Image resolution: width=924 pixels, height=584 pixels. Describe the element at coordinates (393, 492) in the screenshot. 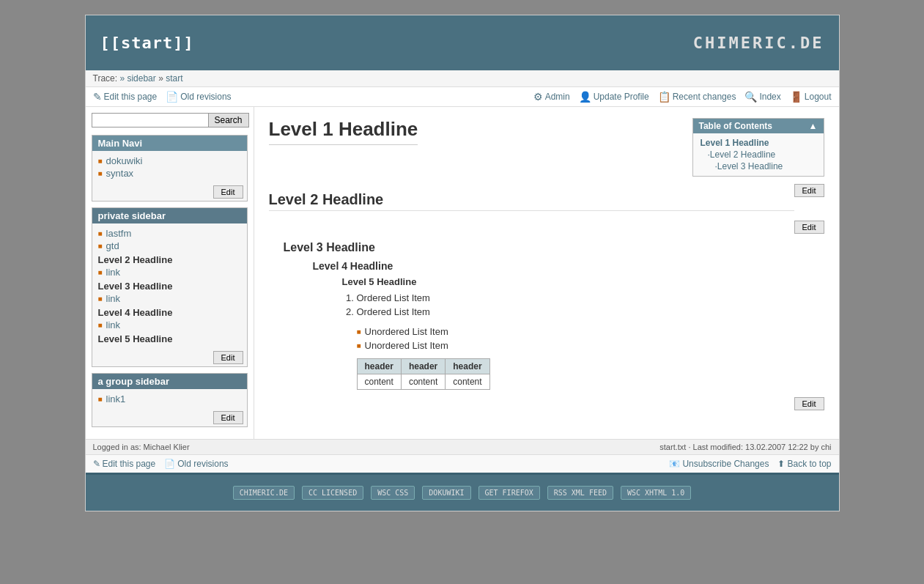

I see `footer-badge: WSC CSS` at that location.